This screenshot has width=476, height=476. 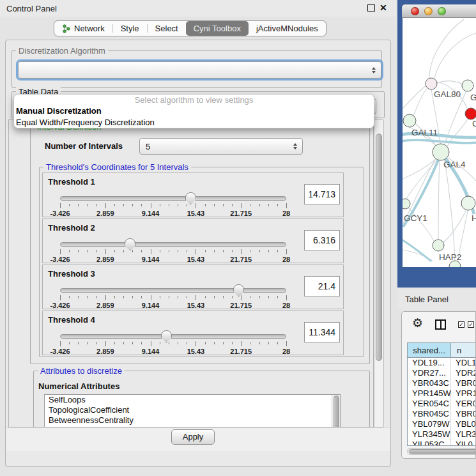 What do you see at coordinates (442, 363) in the screenshot?
I see `table-row: YDL19...YDL1` at bounding box center [442, 363].